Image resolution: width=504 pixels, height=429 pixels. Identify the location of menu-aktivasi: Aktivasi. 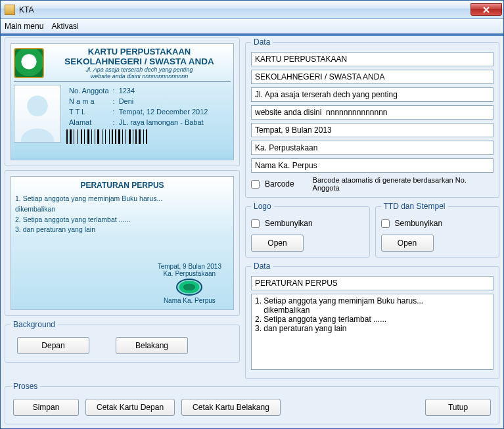
(64, 26).